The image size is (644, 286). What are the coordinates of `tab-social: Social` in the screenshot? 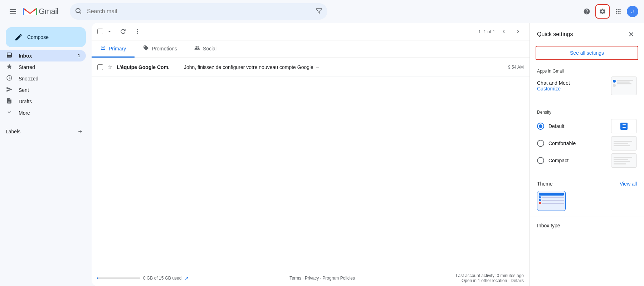 It's located at (205, 49).